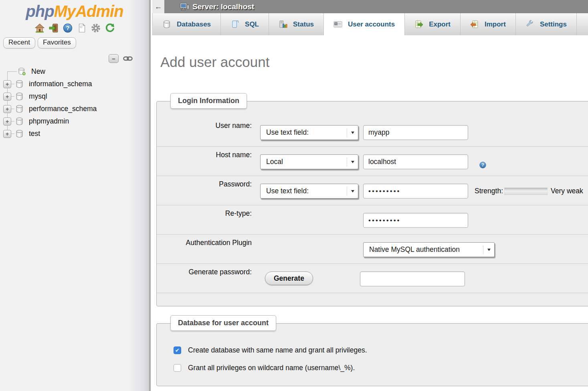  What do you see at coordinates (223, 323) in the screenshot?
I see `database-for-user-account-legend: Database for user account` at bounding box center [223, 323].